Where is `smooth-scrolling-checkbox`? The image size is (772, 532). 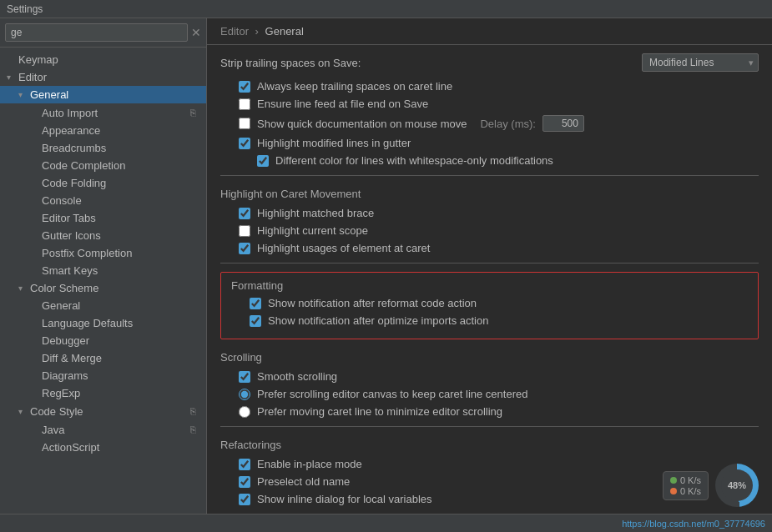
smooth-scrolling-checkbox is located at coordinates (245, 377).